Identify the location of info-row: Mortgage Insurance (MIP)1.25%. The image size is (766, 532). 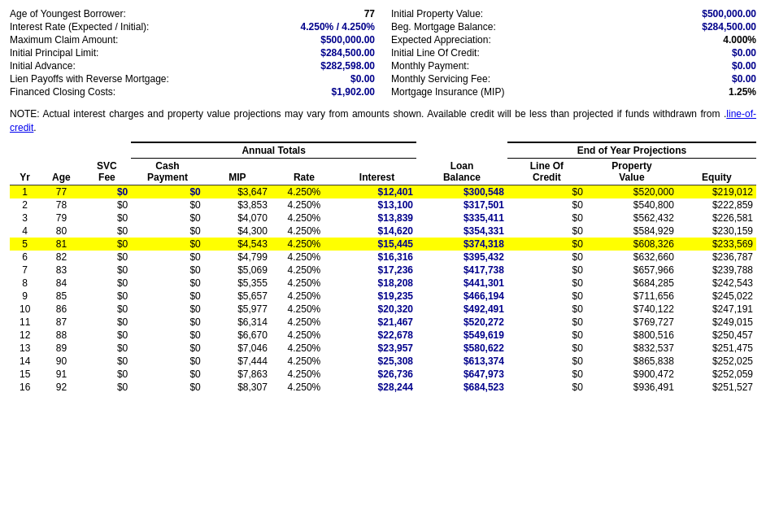
(574, 92).